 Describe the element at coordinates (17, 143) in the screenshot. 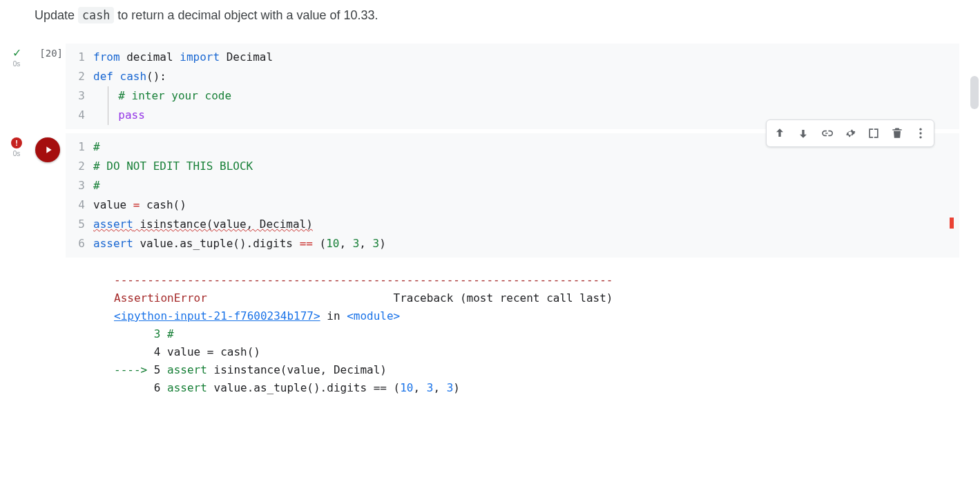

I see `error-icon: !` at that location.